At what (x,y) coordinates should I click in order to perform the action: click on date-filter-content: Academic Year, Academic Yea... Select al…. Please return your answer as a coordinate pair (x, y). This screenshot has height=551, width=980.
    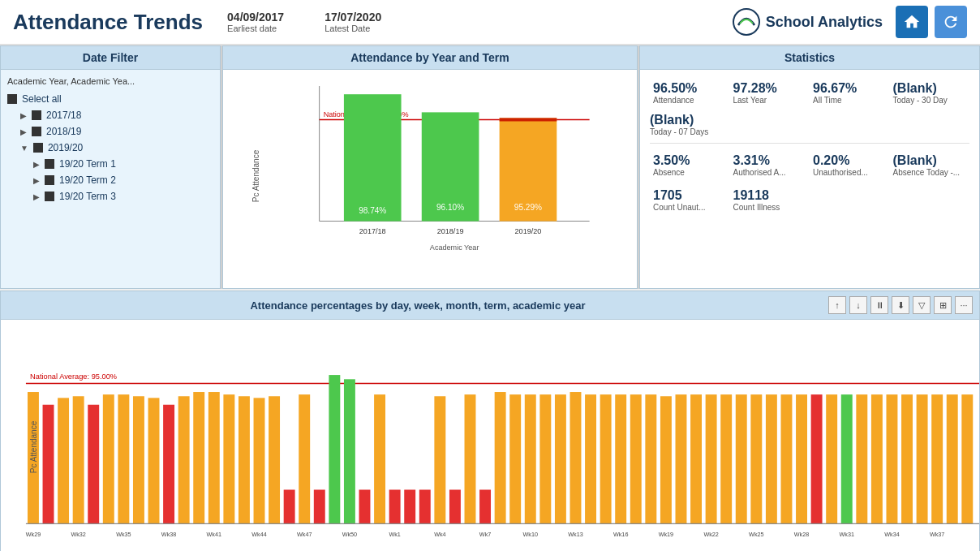
    Looking at the image, I should click on (110, 140).